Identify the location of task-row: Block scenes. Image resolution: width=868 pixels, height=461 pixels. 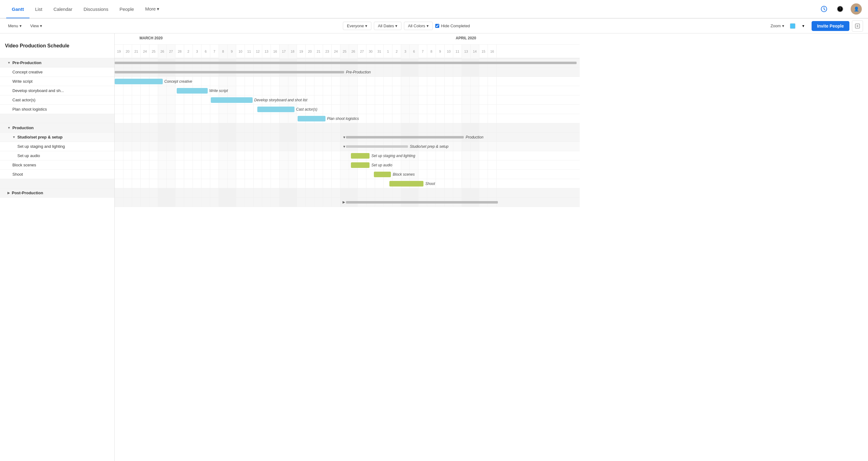
(57, 165).